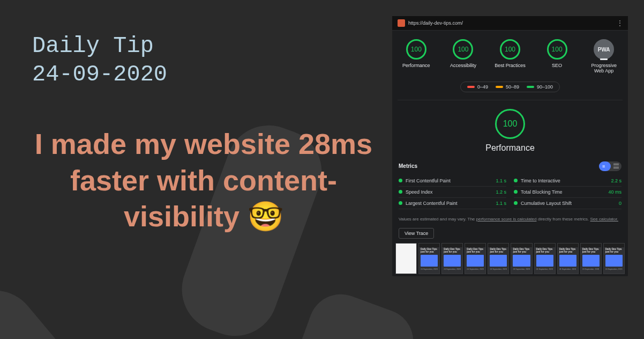  I want to click on legend-high-icon, so click(530, 87).